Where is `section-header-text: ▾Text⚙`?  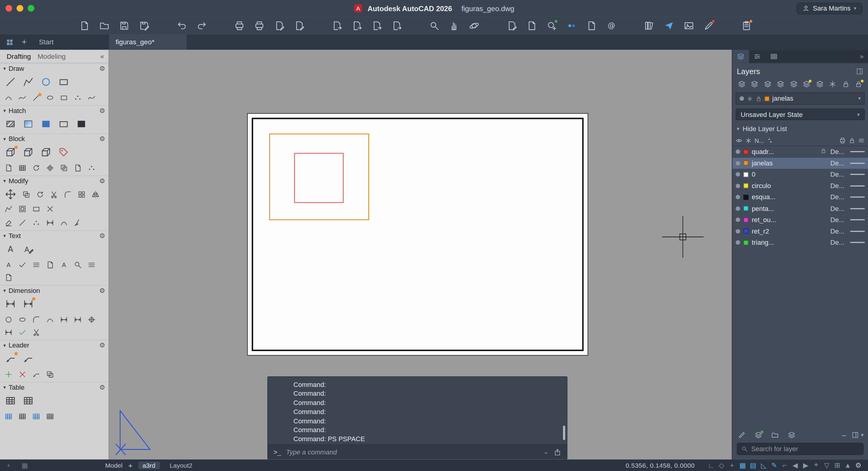 section-header-text: ▾Text⚙ is located at coordinates (54, 236).